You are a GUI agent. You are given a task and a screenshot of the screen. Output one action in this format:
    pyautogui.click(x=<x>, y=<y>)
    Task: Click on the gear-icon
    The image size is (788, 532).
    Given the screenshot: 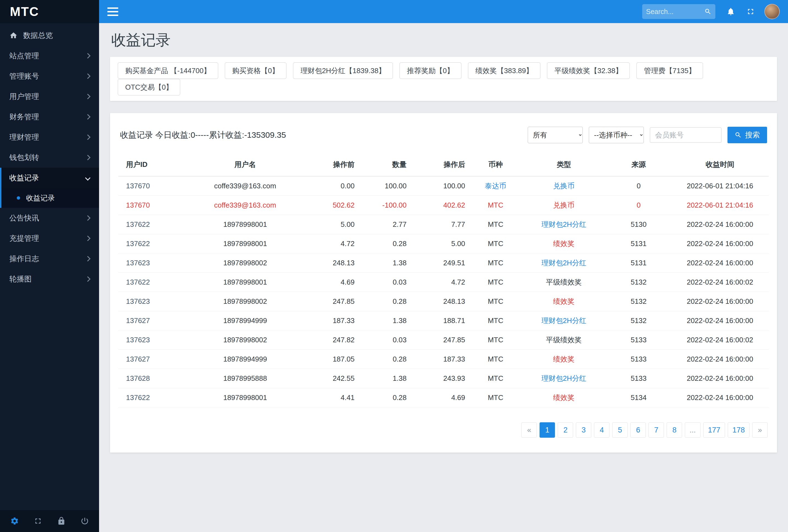 What is the action you would take?
    pyautogui.click(x=15, y=521)
    